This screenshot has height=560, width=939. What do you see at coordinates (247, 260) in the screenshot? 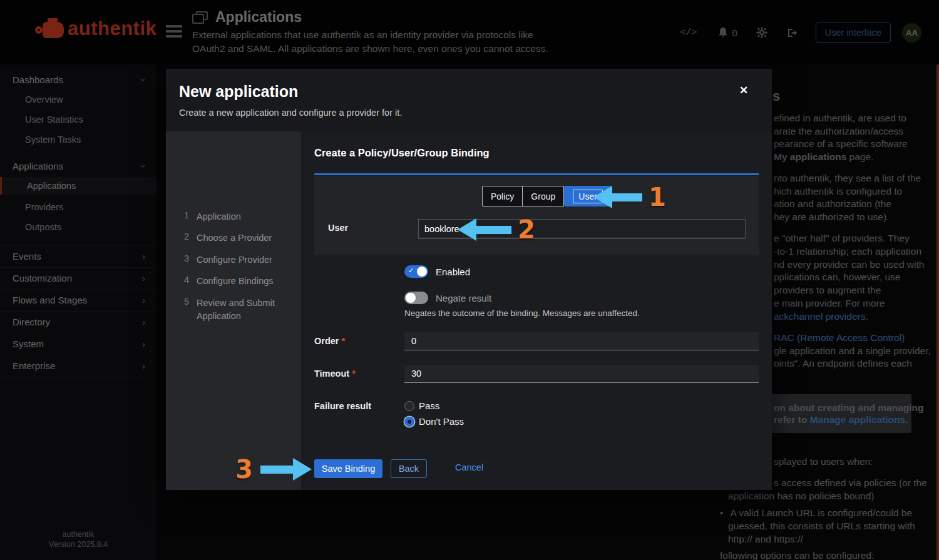
I see `wizard-step-configure-provider: Configure Provider` at bounding box center [247, 260].